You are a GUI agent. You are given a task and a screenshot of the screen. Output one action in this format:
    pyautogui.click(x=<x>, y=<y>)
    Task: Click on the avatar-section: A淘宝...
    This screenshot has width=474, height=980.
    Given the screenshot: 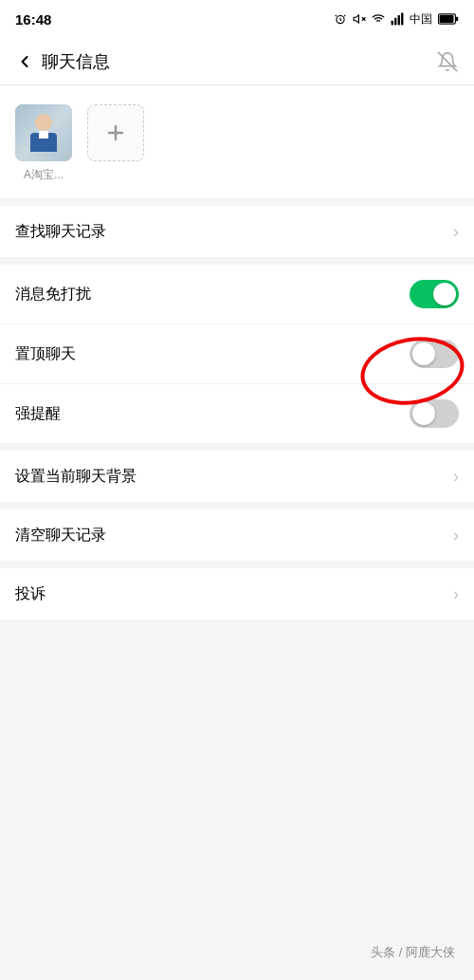 What is the action you would take?
    pyautogui.click(x=237, y=142)
    